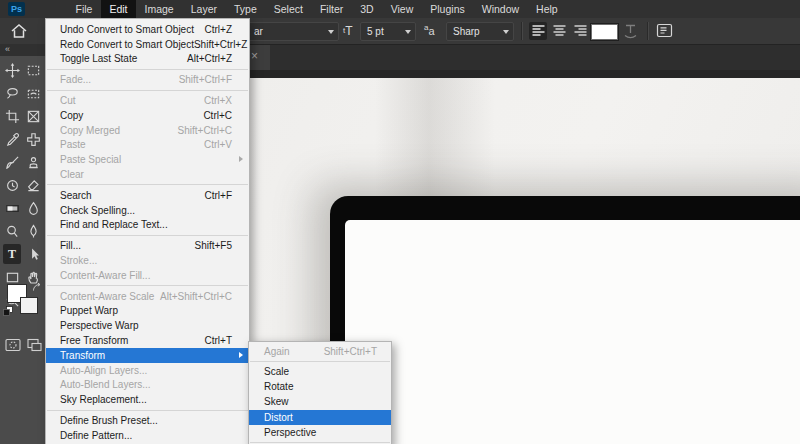  Describe the element at coordinates (500, 9) in the screenshot. I see `menu-window: Window` at that location.